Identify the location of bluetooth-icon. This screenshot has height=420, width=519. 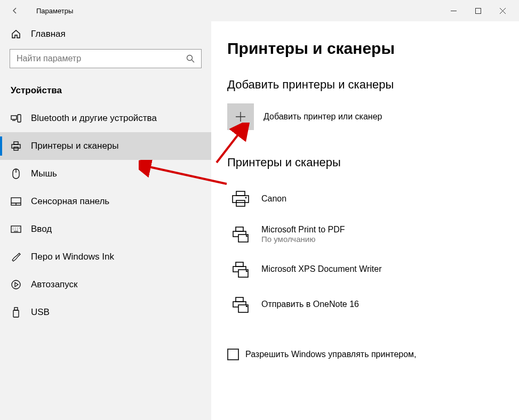
(16, 118).